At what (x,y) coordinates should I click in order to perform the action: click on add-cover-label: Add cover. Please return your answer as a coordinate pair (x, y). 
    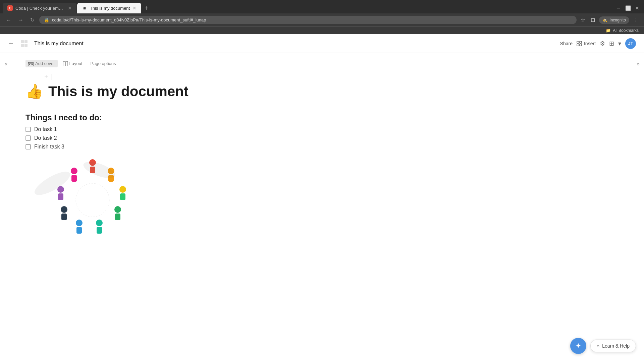
    Looking at the image, I should click on (45, 64).